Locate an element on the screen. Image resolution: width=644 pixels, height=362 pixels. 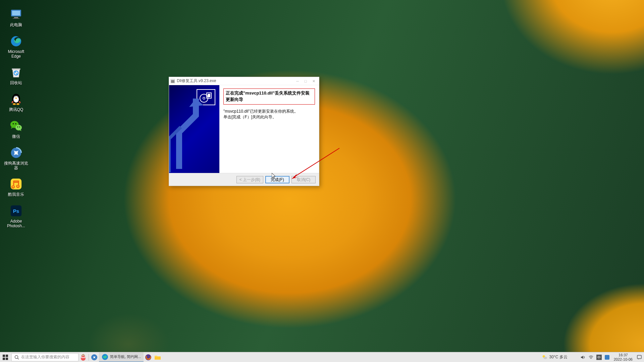
start-button is located at coordinates (5, 357).